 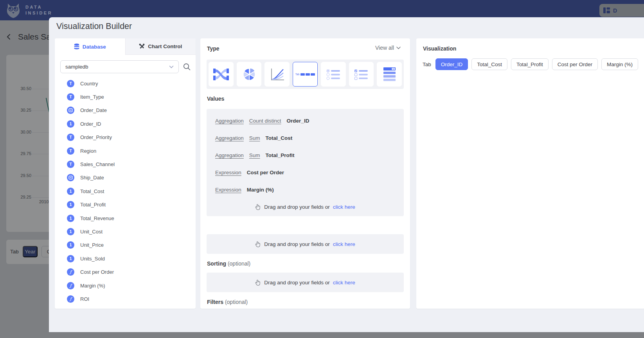 What do you see at coordinates (452, 64) in the screenshot?
I see `viz-tab-order-id: Order_ID` at bounding box center [452, 64].